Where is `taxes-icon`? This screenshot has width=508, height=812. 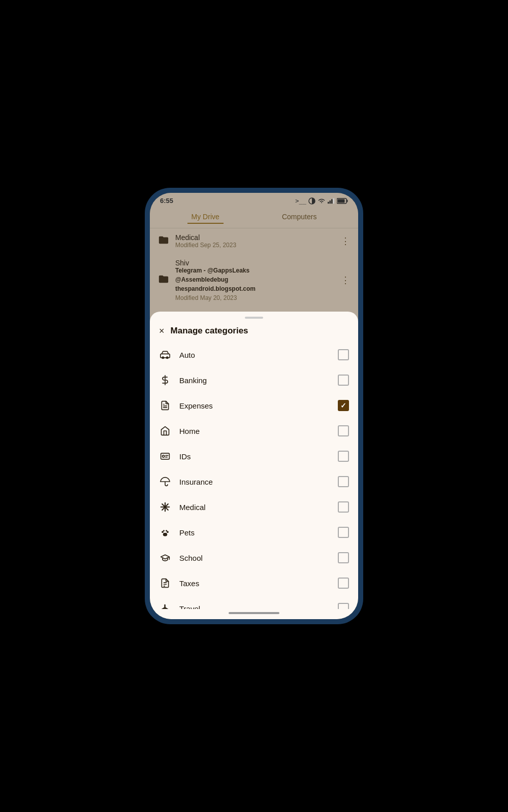 taxes-icon is located at coordinates (165, 583).